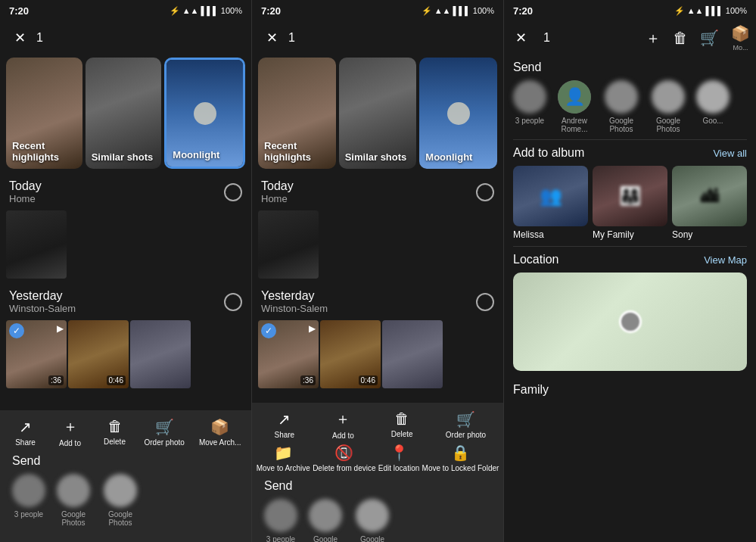  What do you see at coordinates (300, 151) in the screenshot?
I see `highlight-label-recent-2: Recent highlights` at bounding box center [300, 151].